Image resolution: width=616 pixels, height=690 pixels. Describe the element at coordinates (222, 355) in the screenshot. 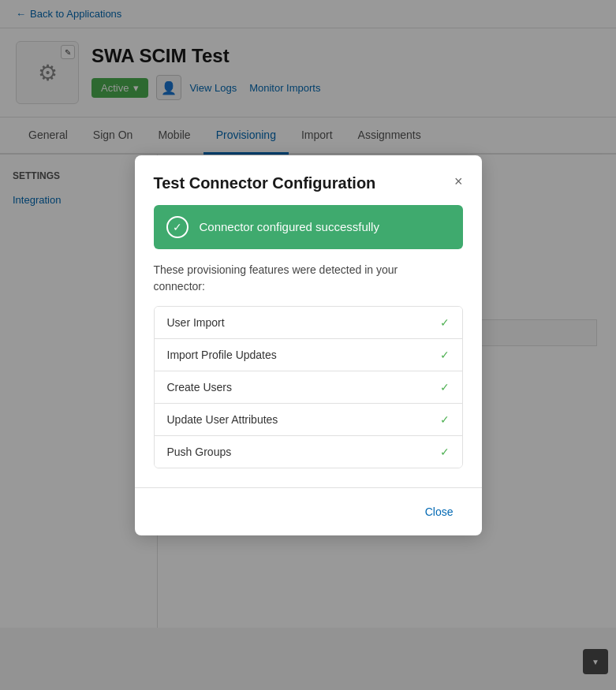

I see `feature-label-import-profile-updates: Import Profile Updates` at that location.